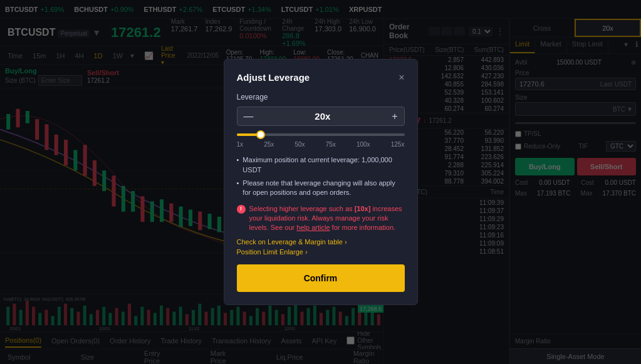  Describe the element at coordinates (241, 144) in the screenshot. I see `lev-mark-1x: 1x` at that location.